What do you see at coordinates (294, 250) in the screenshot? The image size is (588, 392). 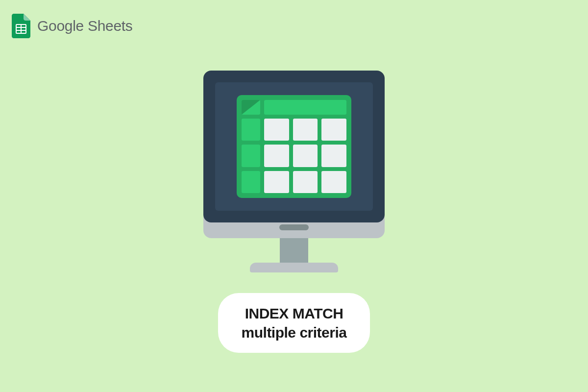 I see `monitor-neck` at bounding box center [294, 250].